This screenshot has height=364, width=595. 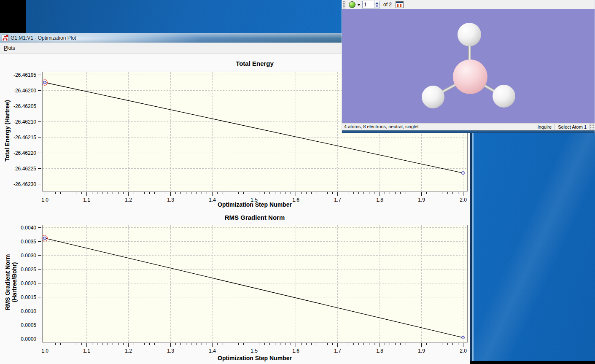 I want to click on boron-atom-center, so click(x=470, y=77).